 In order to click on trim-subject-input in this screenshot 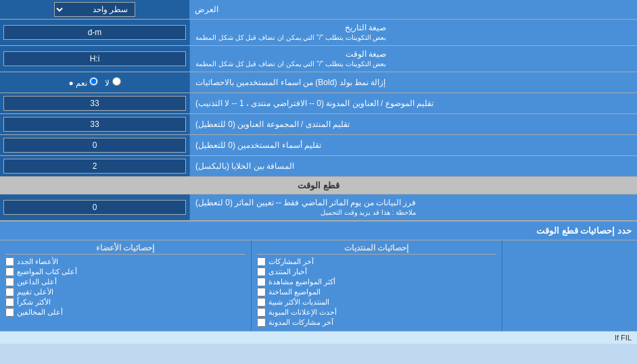, I will do `click(95, 103)`.